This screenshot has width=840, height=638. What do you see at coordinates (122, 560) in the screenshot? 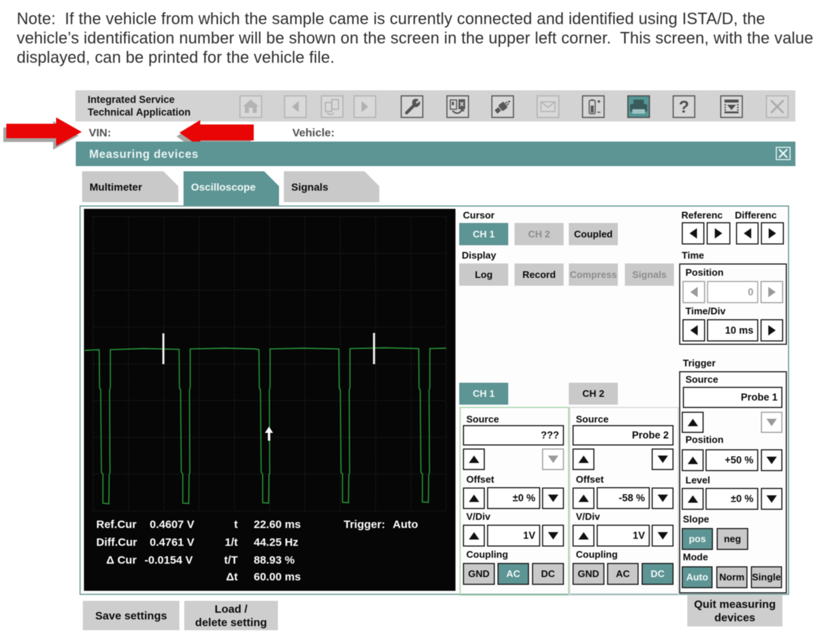
I see `svg-text: Δ Cur` at bounding box center [122, 560].